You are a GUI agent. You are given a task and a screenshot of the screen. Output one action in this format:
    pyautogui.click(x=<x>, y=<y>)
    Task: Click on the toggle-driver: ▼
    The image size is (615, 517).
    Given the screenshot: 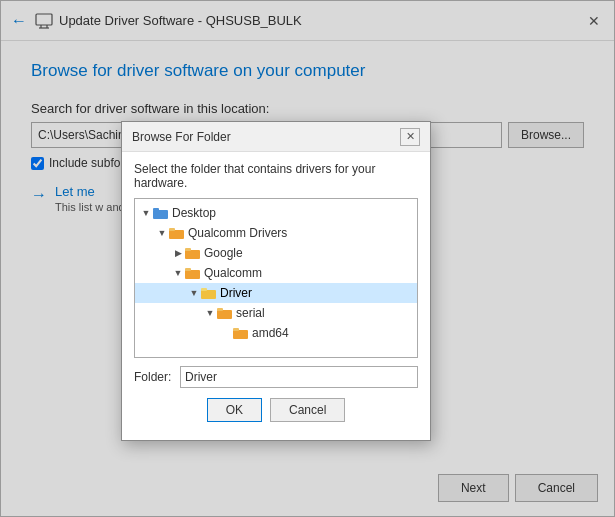 What is the action you would take?
    pyautogui.click(x=194, y=293)
    